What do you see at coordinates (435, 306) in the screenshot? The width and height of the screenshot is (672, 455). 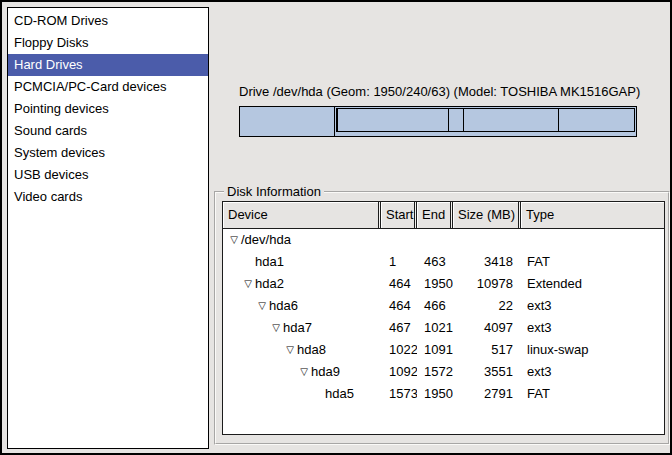 I see `cell-end: 466` at bounding box center [435, 306].